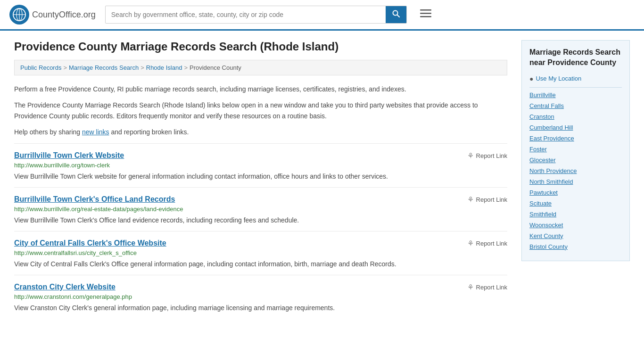  Describe the element at coordinates (576, 214) in the screenshot. I see `sidebar-city-link-smithfield: Smithfield` at that location.